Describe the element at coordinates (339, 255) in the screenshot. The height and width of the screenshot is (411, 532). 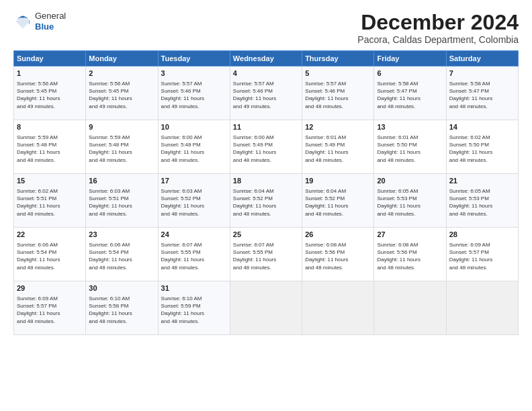
I see `calendar-cell: 26Sunrise: 6:08 AM Sunset: 5:56 PM Dayli…` at that location.